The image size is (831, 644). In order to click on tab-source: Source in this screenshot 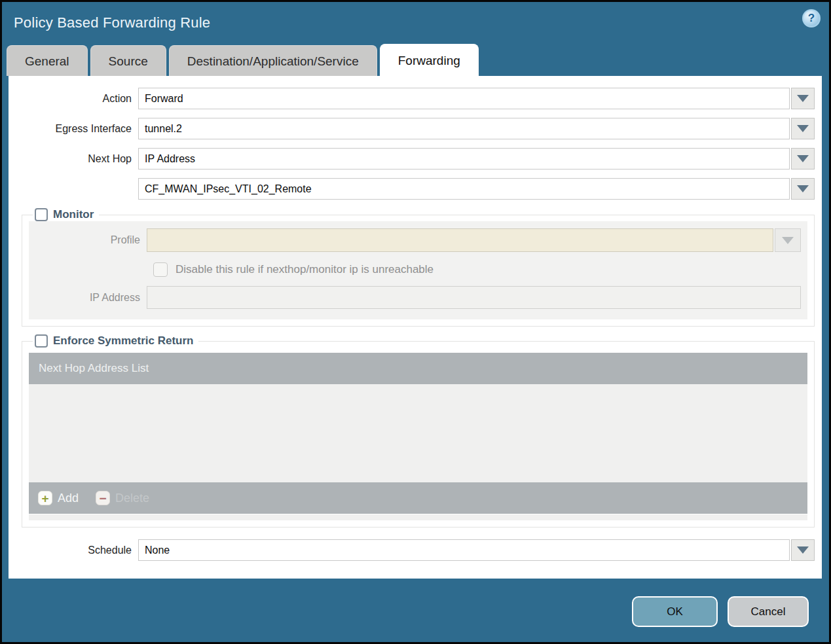, I will do `click(128, 60)`.